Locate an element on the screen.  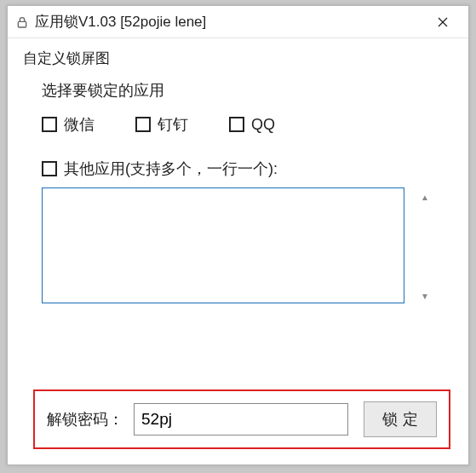
checkbox-wechat: 微信 is located at coordinates (68, 124).